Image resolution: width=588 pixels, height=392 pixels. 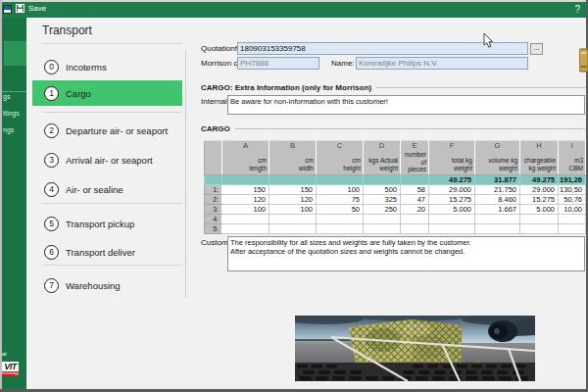 I want to click on step-label: Cargo, so click(x=78, y=94).